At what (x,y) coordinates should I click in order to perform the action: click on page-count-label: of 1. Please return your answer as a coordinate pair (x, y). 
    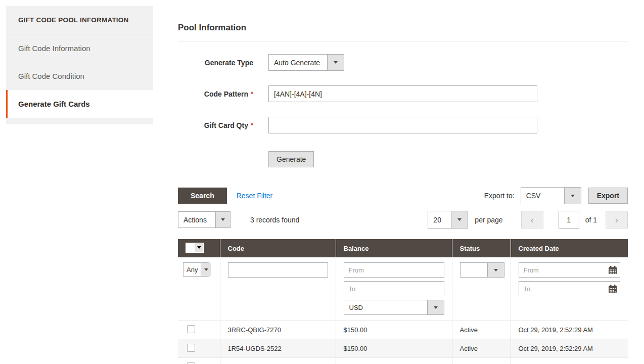
    Looking at the image, I should click on (591, 220).